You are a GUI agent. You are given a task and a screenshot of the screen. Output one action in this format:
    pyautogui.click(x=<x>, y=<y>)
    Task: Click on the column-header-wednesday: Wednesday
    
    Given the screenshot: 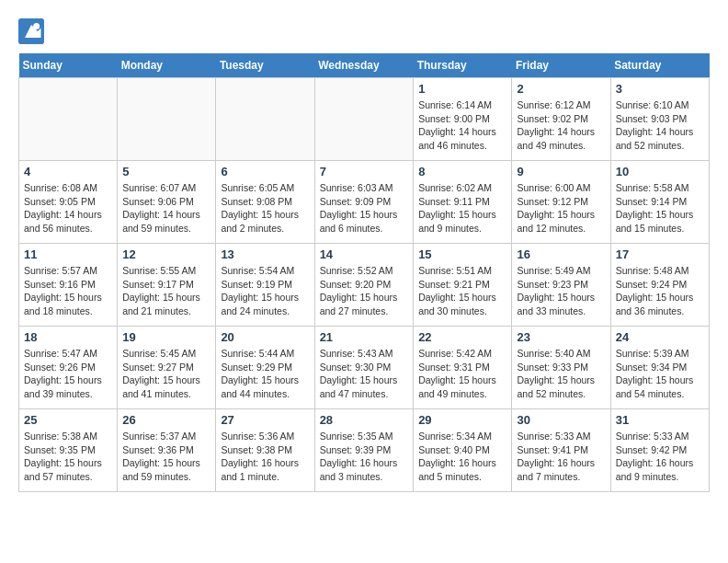 What is the action you would take?
    pyautogui.click(x=364, y=66)
    